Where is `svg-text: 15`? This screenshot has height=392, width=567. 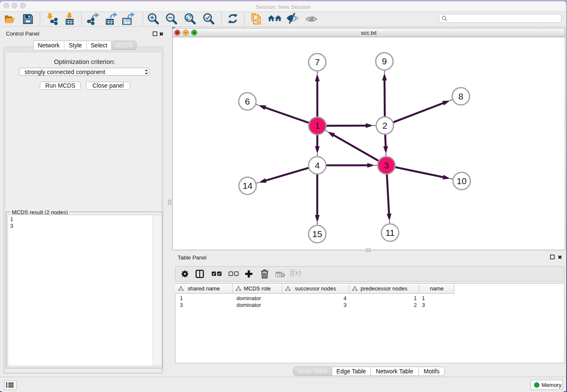
svg-text: 15 is located at coordinates (317, 234).